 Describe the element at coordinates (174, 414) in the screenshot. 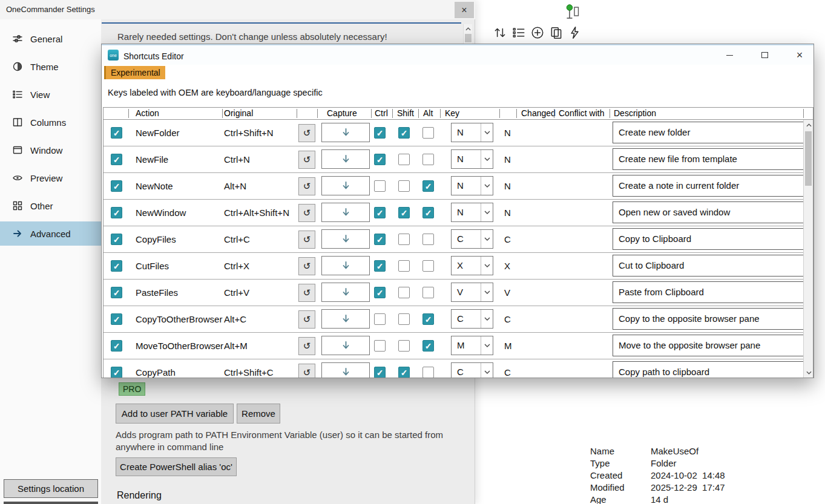

I see `add-path-button: Add to user PATH variable` at that location.